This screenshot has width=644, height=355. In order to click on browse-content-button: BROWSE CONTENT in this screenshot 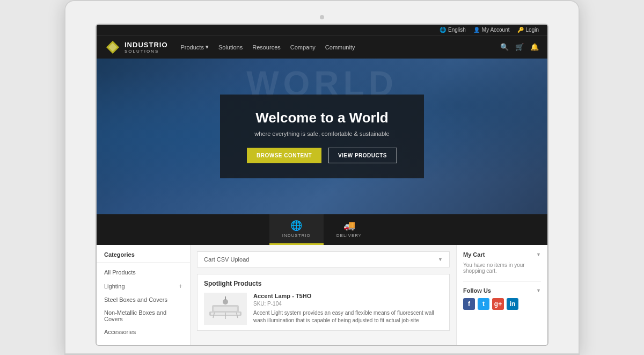, I will do `click(284, 156)`.